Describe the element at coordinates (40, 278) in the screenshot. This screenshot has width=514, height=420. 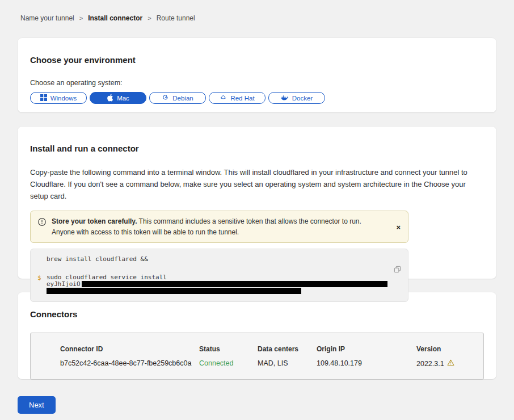
I see `terminal-prompt: $` at that location.